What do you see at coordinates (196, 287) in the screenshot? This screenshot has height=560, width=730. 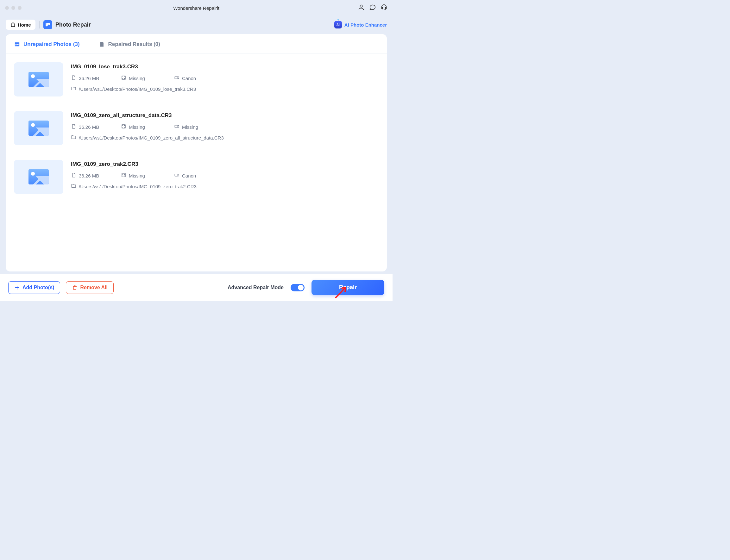 I see `footer: Add Photo(s) Remove All Advanced Repair …` at bounding box center [196, 287].